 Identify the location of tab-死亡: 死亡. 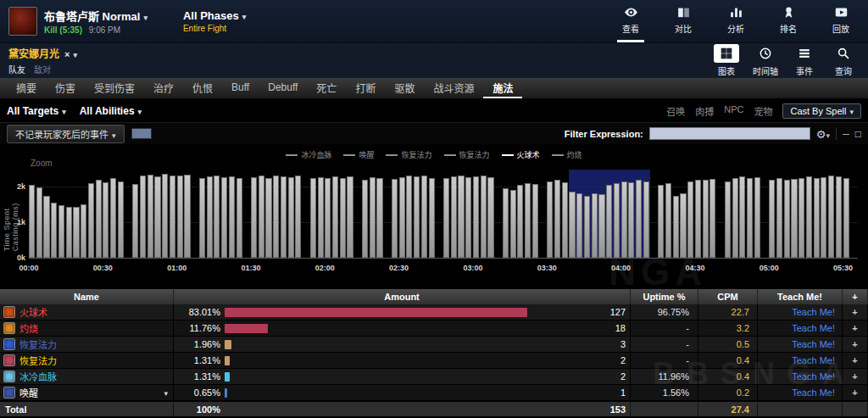
(326, 88).